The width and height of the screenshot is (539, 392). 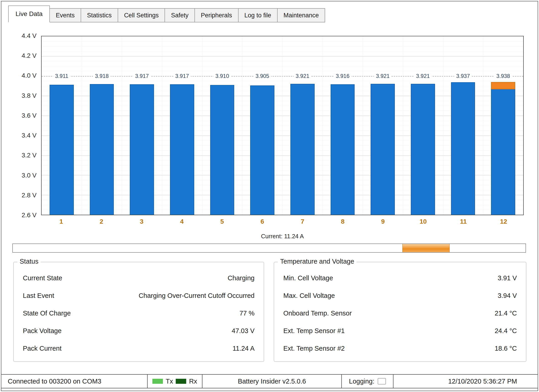 What do you see at coordinates (29, 175) in the screenshot?
I see `y-tick-label: 3.0 V` at bounding box center [29, 175].